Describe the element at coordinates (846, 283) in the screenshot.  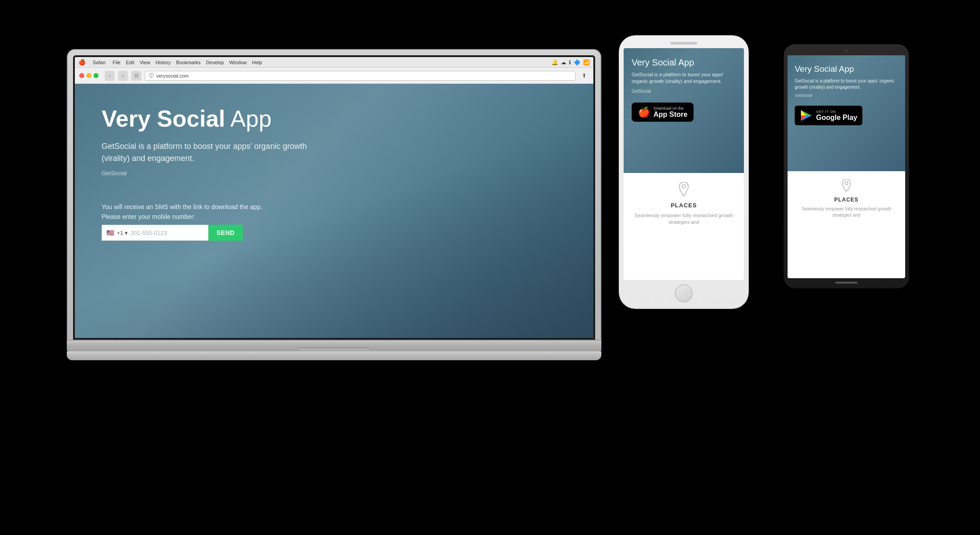
I see `android-home-bar` at that location.